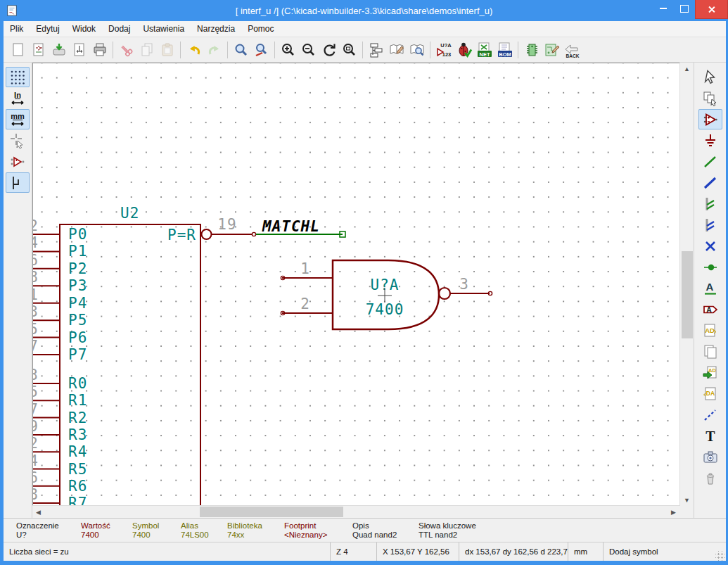  What do you see at coordinates (687, 284) in the screenshot?
I see `vertical-scrollbar: ▲ ▼` at bounding box center [687, 284].